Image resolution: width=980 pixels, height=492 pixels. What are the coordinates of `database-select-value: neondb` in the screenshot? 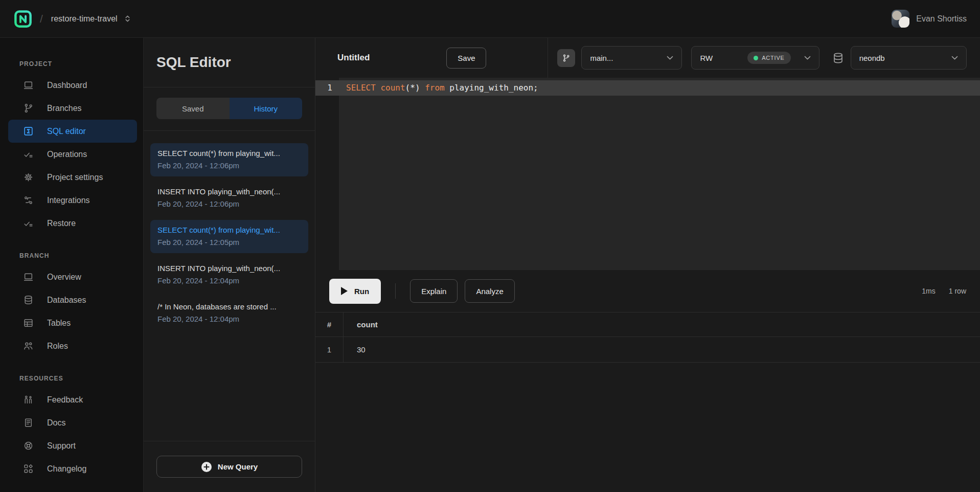 It's located at (872, 58).